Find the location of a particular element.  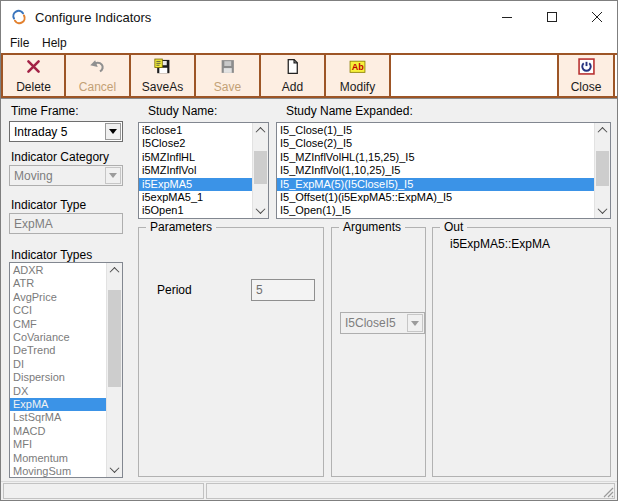

add-new-document-icon is located at coordinates (292, 66).